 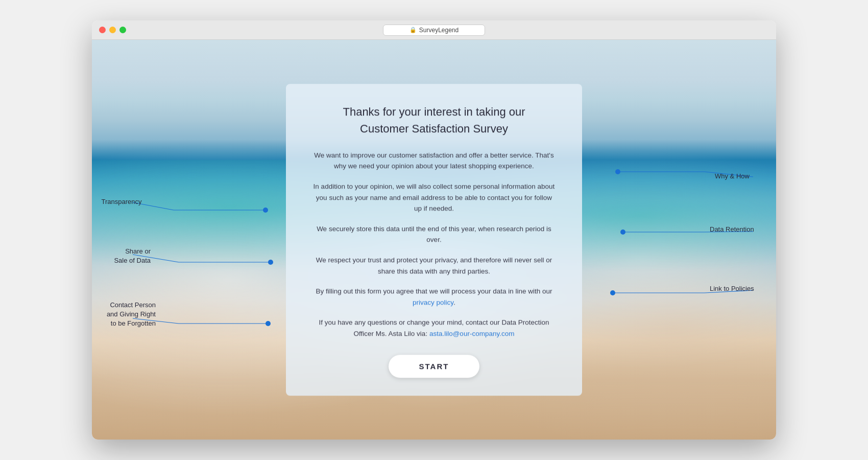 What do you see at coordinates (102, 30) in the screenshot?
I see `close-button` at bounding box center [102, 30].